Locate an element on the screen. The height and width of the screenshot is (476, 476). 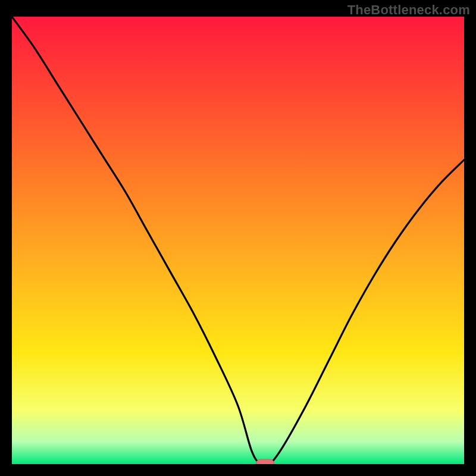
optimal-marker is located at coordinates (265, 462).